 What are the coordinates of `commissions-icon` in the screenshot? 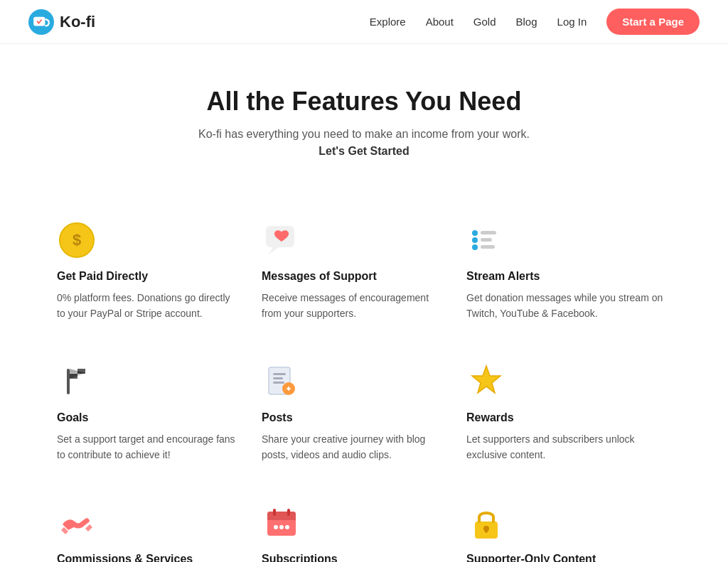 It's located at (77, 523).